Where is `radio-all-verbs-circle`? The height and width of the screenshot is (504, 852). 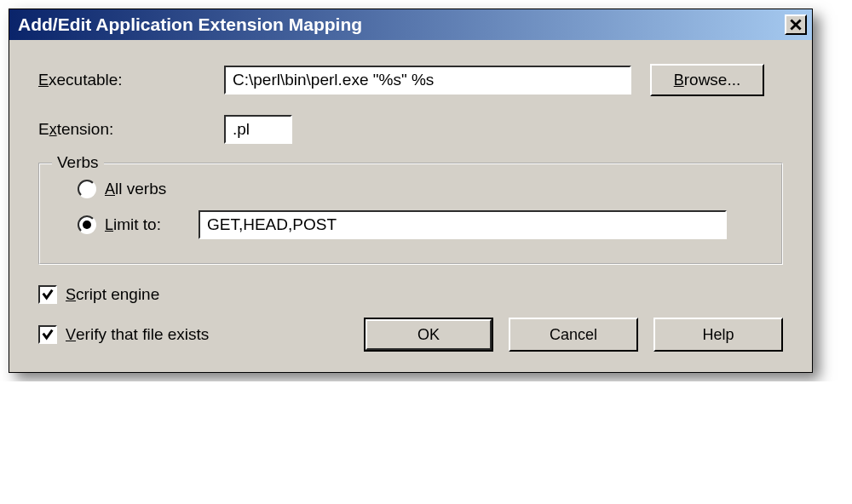 radio-all-verbs-circle is located at coordinates (87, 189).